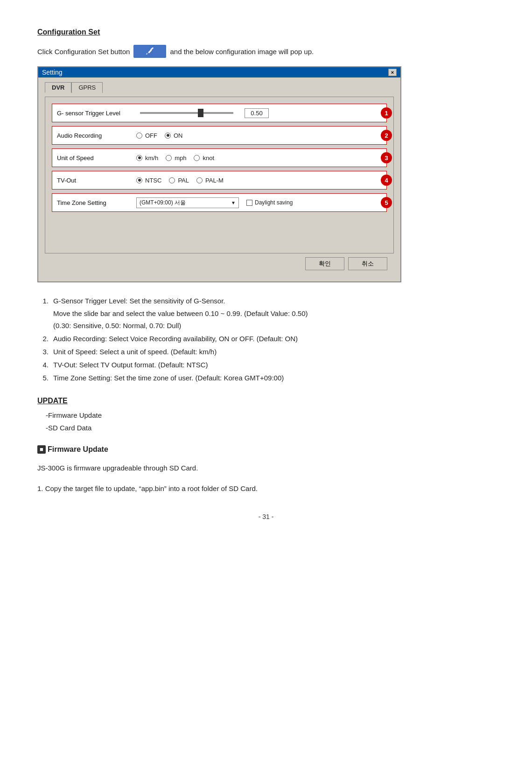  Describe the element at coordinates (266, 470) in the screenshot. I see `firmware-section: ■ Firmware Update JS-300G is firmware up…` at that location.